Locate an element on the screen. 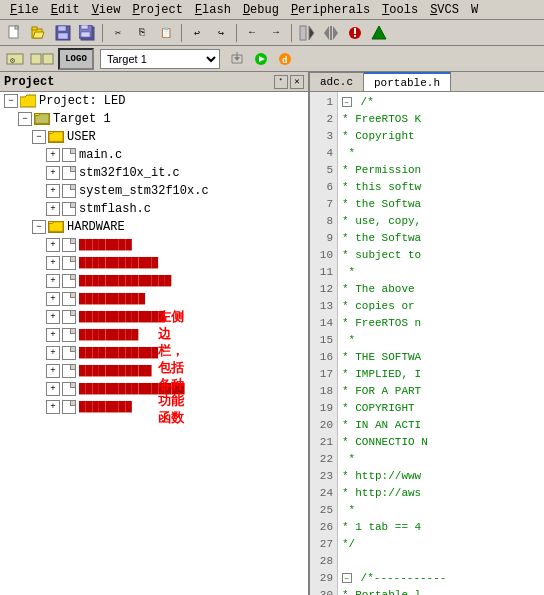 The image size is (544, 595). close-panel-button: ✕ is located at coordinates (297, 82).